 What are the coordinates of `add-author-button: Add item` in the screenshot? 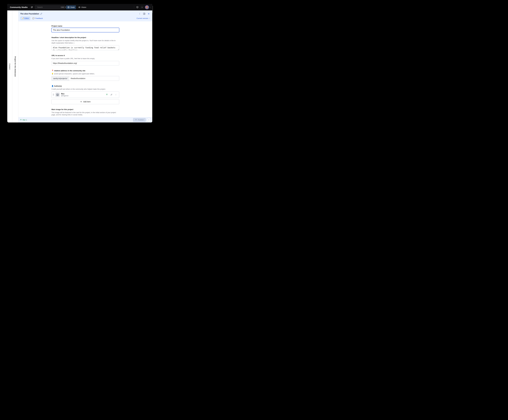 It's located at (85, 102).